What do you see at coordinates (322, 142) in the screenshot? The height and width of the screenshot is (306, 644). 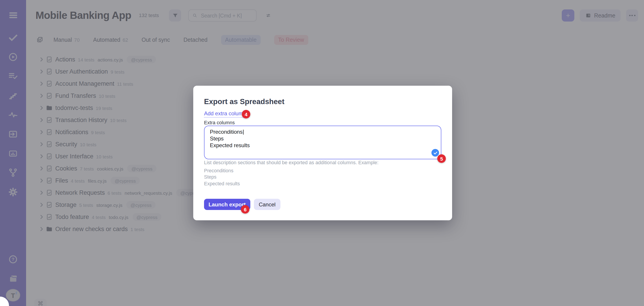 I see `extra-columns-textarea: PreconditionsStepsExpected results` at bounding box center [322, 142].